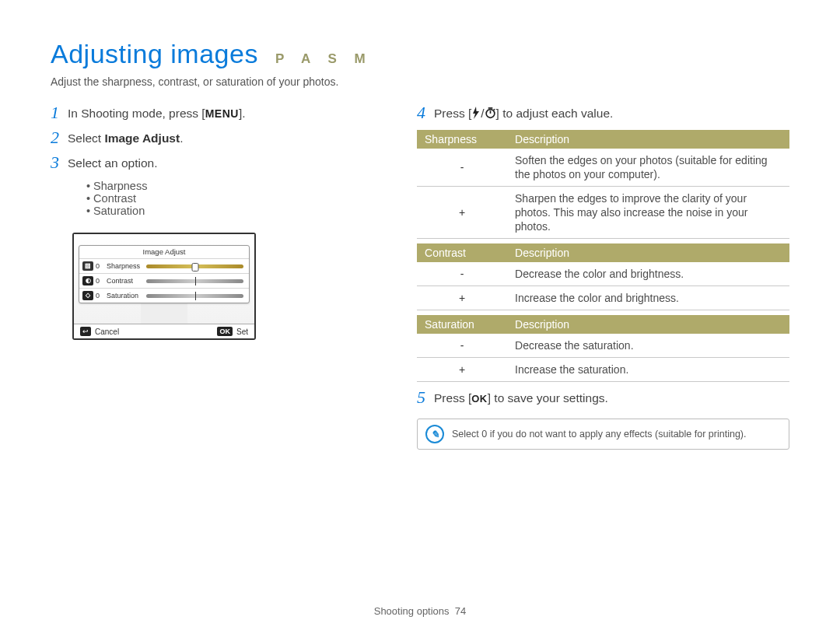 This screenshot has width=840, height=634. What do you see at coordinates (164, 274) in the screenshot?
I see `image-adjust-panel: Image Adjust ▧ 0 Sharpness ◐ 0 Contrast` at bounding box center [164, 274].